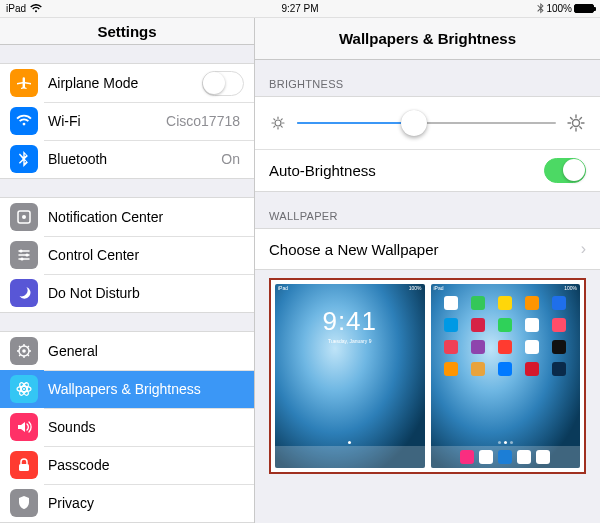 The height and width of the screenshot is (523, 600). I want to click on sidebar-item-wifi: Wi-Fi Cisco17718, so click(127, 121).